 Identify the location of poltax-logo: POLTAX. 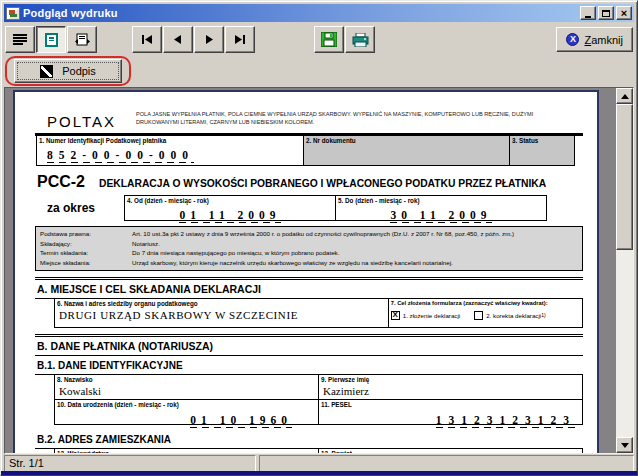
(82, 122).